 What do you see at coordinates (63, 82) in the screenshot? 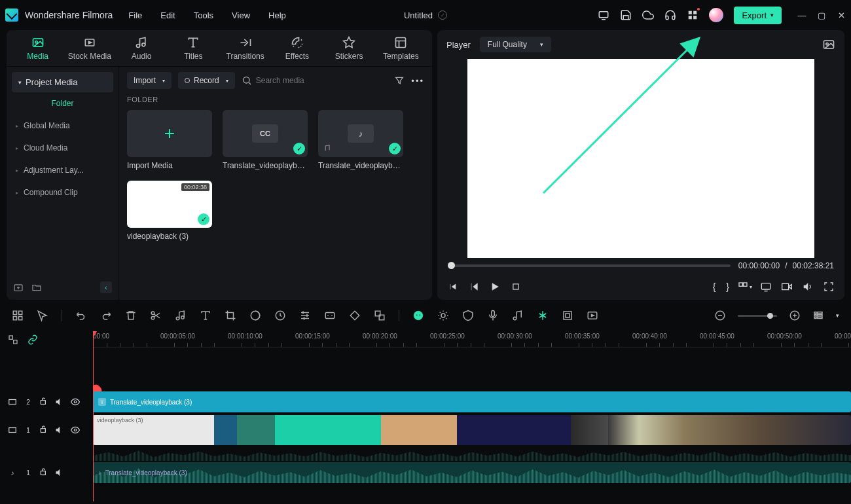
I see `project-media-header: Project Media` at bounding box center [63, 82].